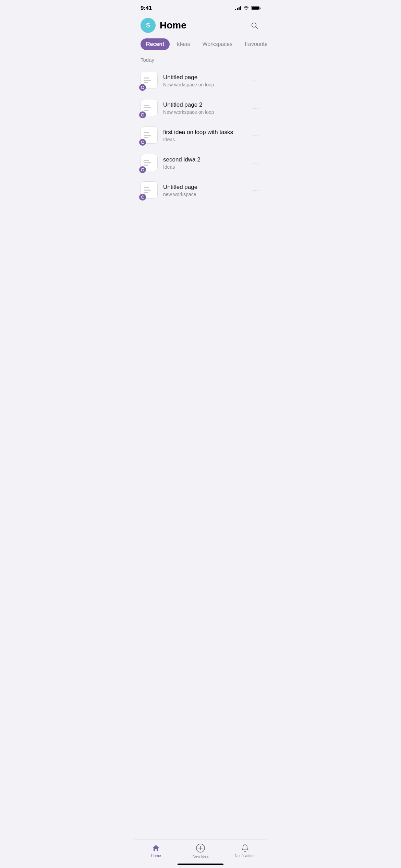  I want to click on list-item: Untitled page new workspace ···, so click(200, 190).